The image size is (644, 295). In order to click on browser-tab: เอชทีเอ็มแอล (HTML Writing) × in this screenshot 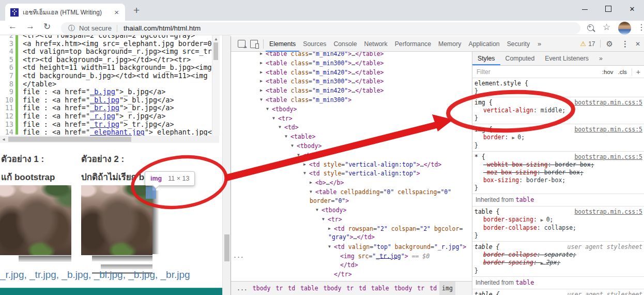, I will do `click(65, 12)`.